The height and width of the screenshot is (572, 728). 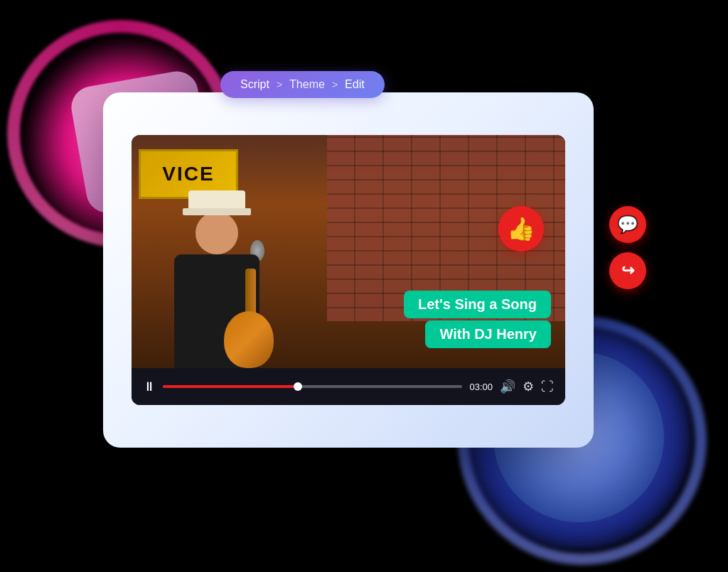 What do you see at coordinates (348, 387) in the screenshot?
I see `video-controls: ⏸ 03:00 🔊 ⚙ ⛶` at bounding box center [348, 387].